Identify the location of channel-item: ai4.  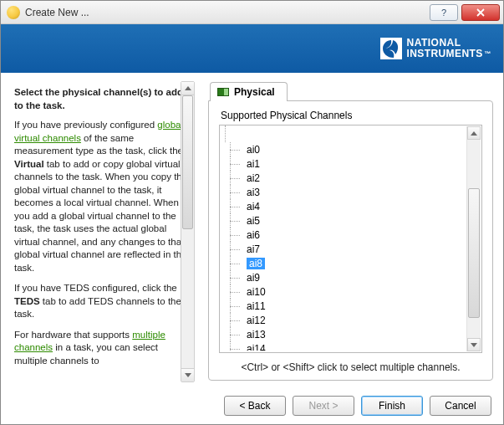
(344, 206).